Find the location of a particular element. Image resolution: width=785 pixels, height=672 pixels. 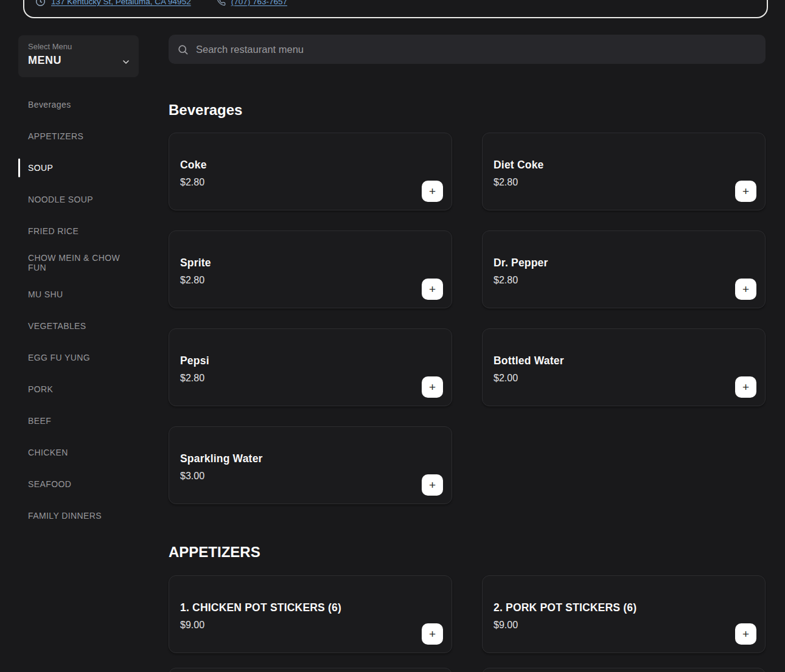

menu-item-card: Diet Coke $2.80 + is located at coordinates (624, 171).